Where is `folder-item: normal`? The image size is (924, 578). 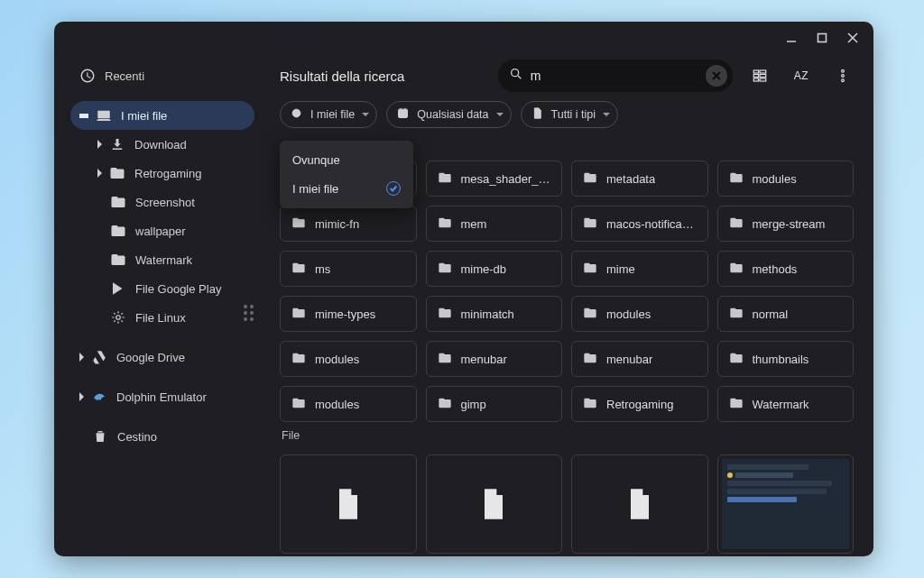 folder-item: normal is located at coordinates (786, 314).